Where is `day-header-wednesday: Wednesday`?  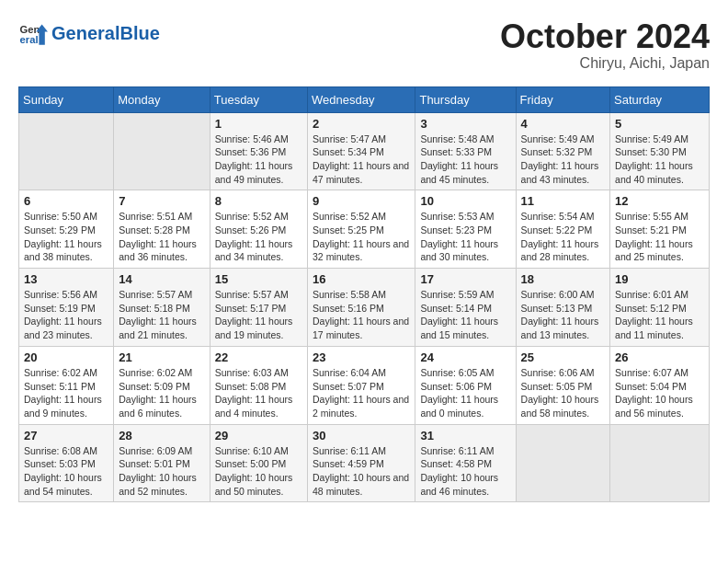
day-header-wednesday: Wednesday is located at coordinates (362, 99).